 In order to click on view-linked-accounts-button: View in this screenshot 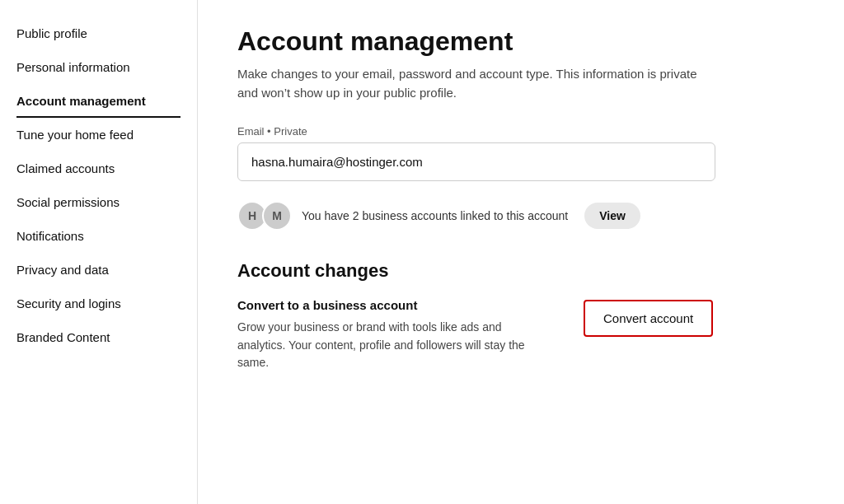, I will do `click(612, 216)`.